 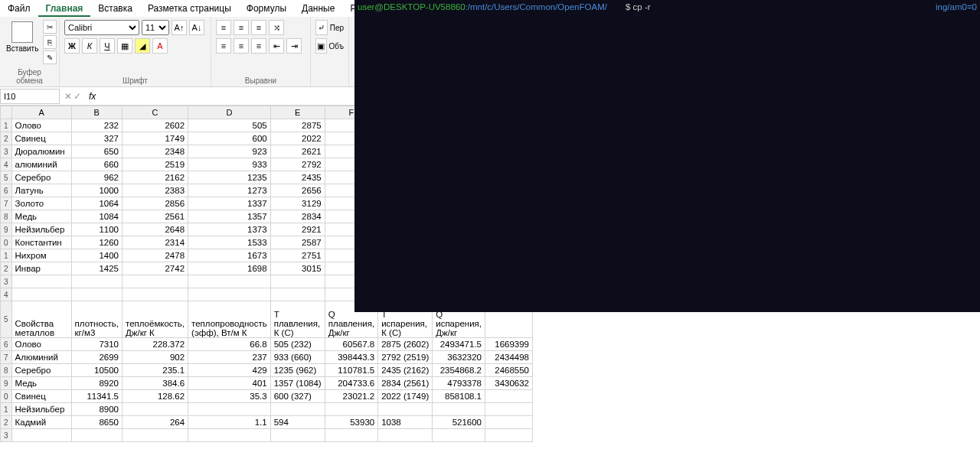 What do you see at coordinates (266, 358) in the screenshot?
I see `table-row: 7Алюминий2699902237933 (660)398443.32792…` at bounding box center [266, 358].